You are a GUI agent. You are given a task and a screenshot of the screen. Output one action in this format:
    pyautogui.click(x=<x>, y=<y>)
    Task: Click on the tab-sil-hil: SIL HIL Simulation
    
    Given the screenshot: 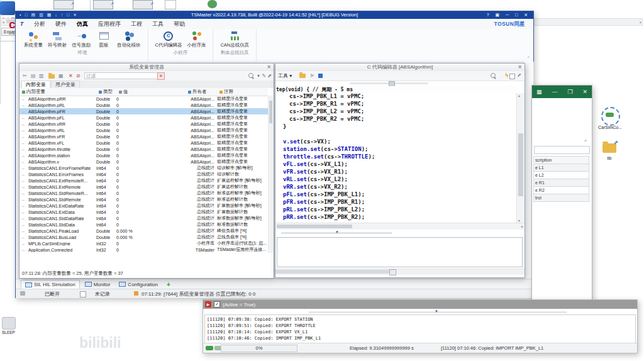 What is the action you would take?
    pyautogui.click(x=50, y=284)
    